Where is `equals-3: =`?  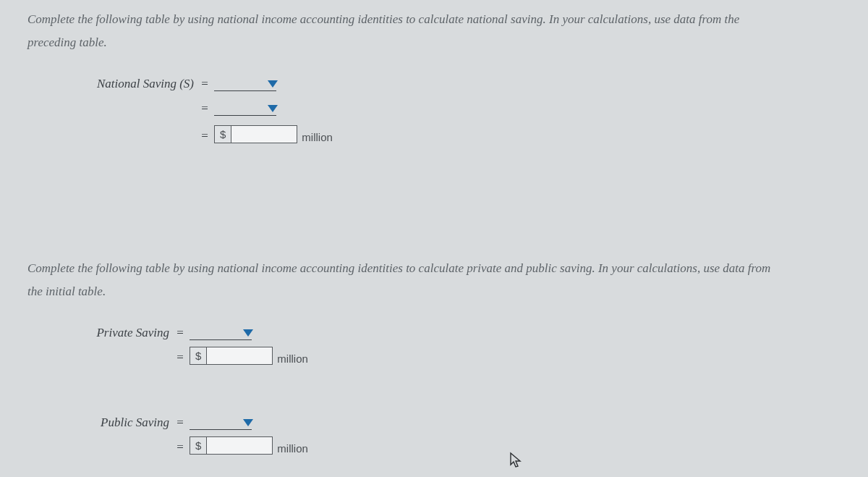 equals-3: = is located at coordinates (205, 136).